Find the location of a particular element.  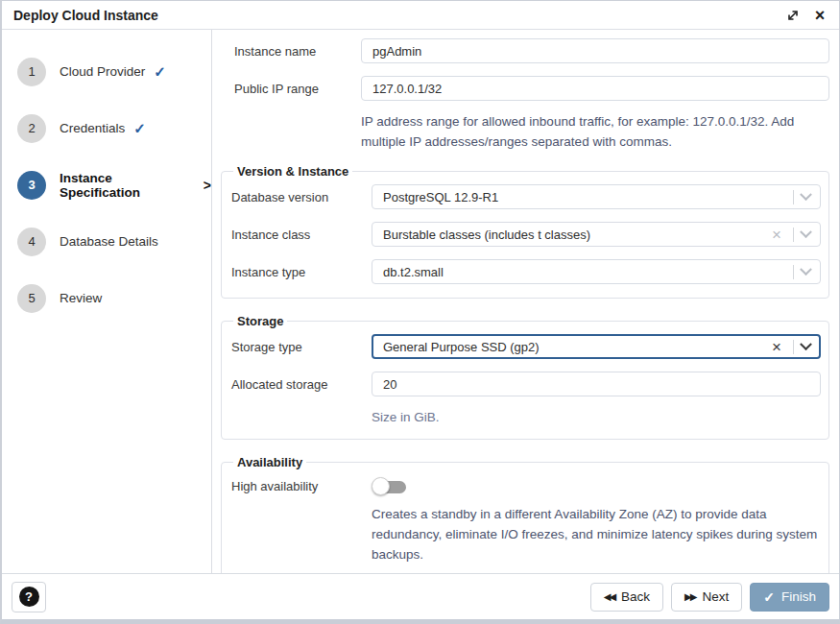

finish-button: ✓ Finish is located at coordinates (789, 597).